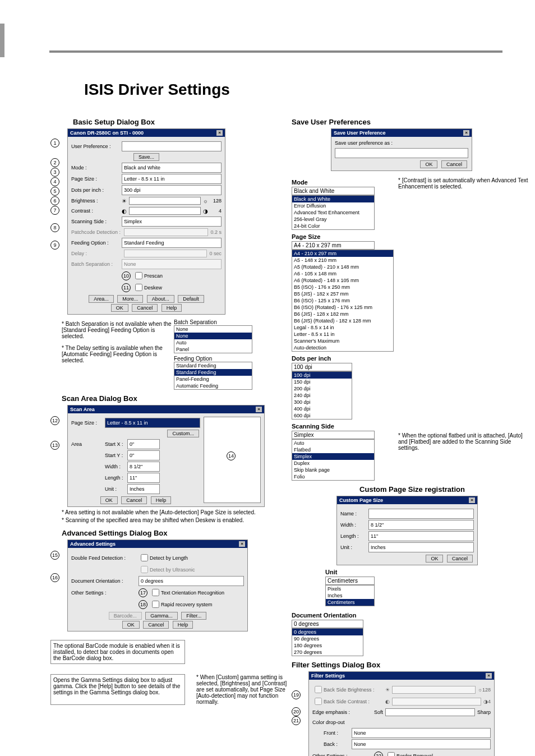  What do you see at coordinates (322, 395) in the screenshot?
I see `dpi-list: 100 dpi 150 dpi 200 dpi 240 dpi 300 dpi …` at bounding box center [322, 395].